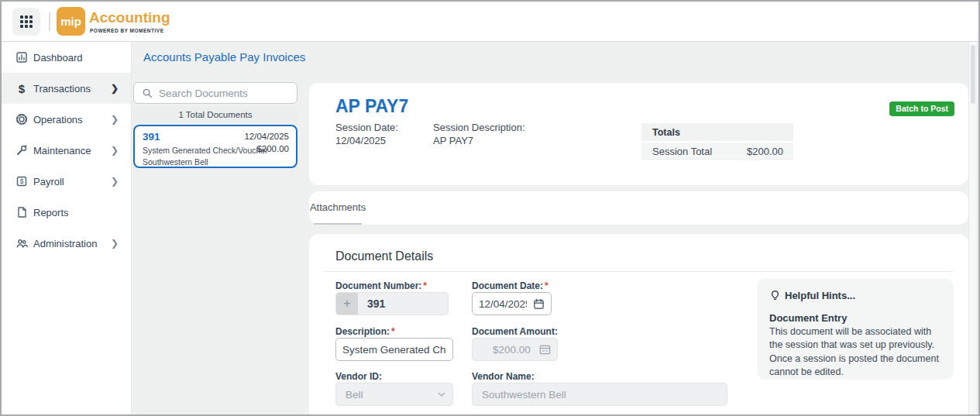 The image size is (980, 416). What do you see at coordinates (372, 107) in the screenshot?
I see `session-title: AP PAY7` at bounding box center [372, 107].